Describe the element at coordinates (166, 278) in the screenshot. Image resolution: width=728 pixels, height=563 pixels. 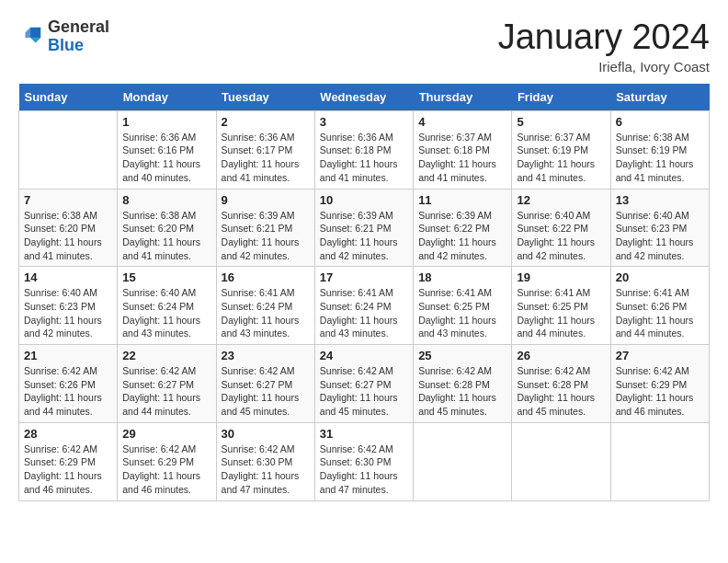
I see `day-number: 15` at that location.